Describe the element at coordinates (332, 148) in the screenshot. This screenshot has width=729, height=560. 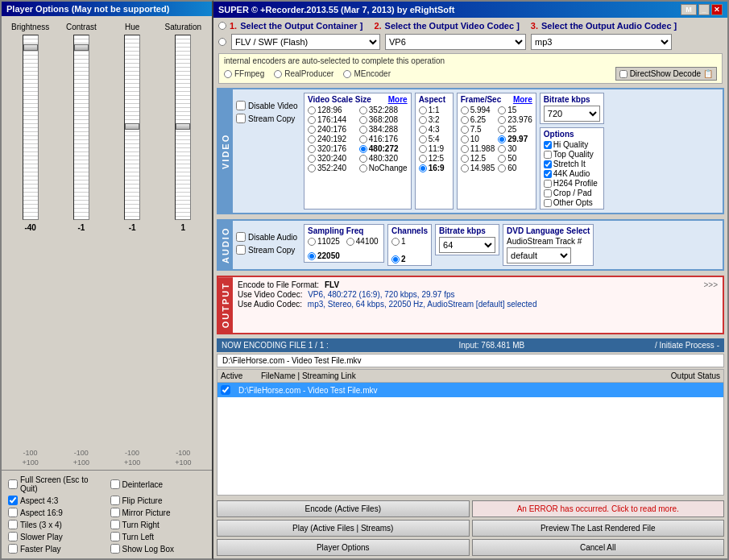
I see `scale-320-176: 320:176` at that location.